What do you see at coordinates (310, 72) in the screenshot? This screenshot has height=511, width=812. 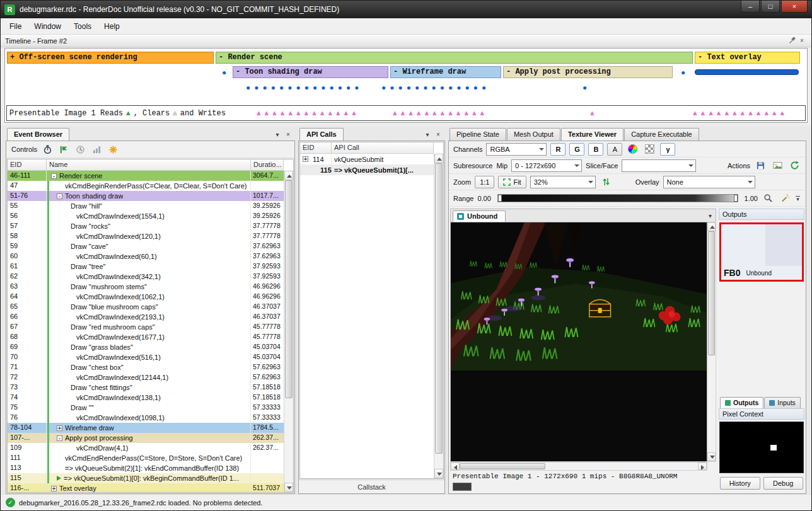 I see `timeline-marker-toon: - Toon shading draw` at bounding box center [310, 72].